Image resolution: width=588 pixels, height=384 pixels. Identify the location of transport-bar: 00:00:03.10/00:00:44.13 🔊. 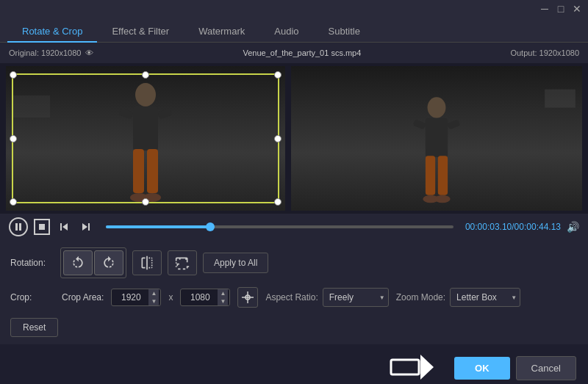
(294, 227).